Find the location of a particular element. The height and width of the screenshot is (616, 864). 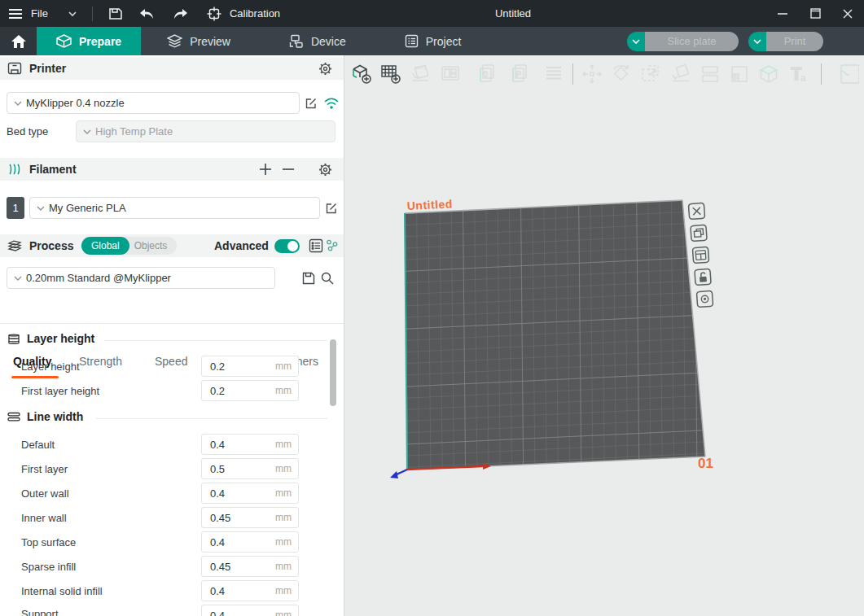

section-rule is located at coordinates (216, 340).